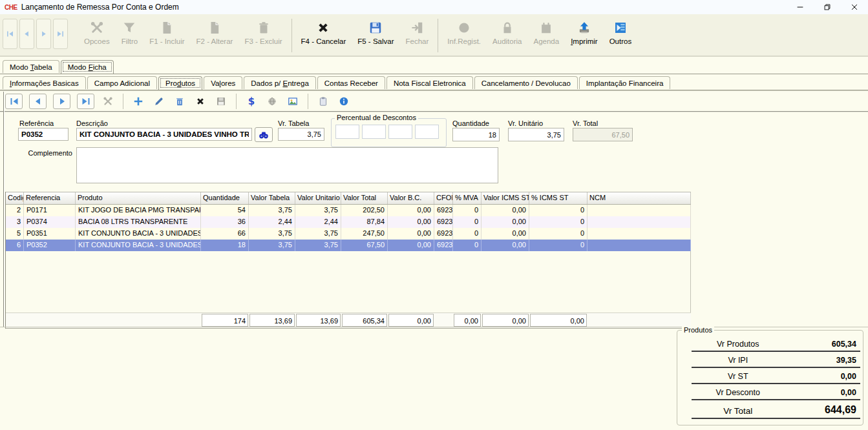  Describe the element at coordinates (854, 7) in the screenshot. I see `close-icon` at that location.